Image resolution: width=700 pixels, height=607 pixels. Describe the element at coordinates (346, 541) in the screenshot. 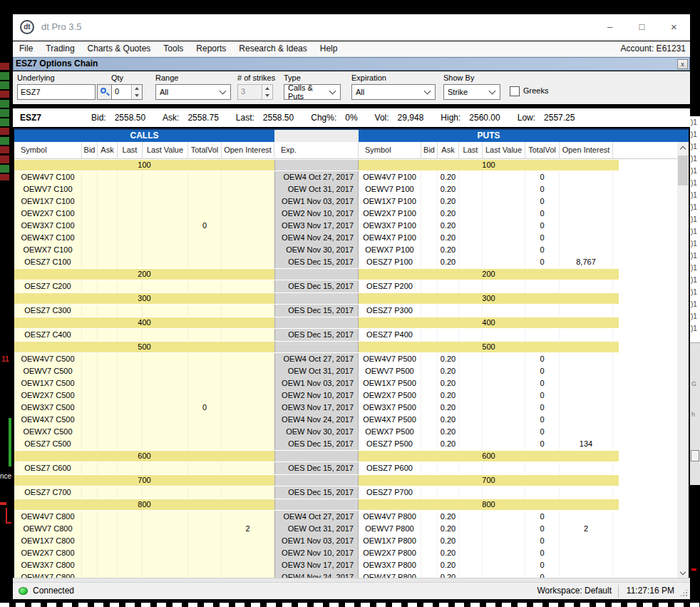

I see `option-row: OEW1X7 C800OEW1 Nov 03, 2017OEW1X7 P8000…` at that location.